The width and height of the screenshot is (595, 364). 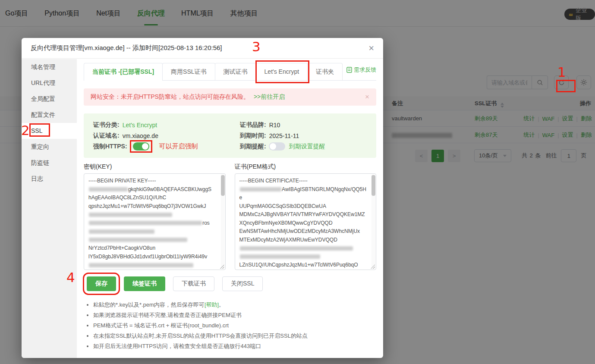 I want to click on notes-list: 粘贴您的*.key以及*.pem内容，然后保存即可[帮助]。如果浏览器提示证书链…, so click(x=230, y=325).